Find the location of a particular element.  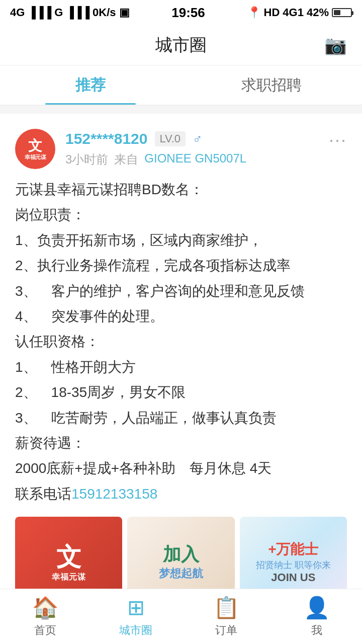

network-speed: 0K/s is located at coordinates (104, 13).